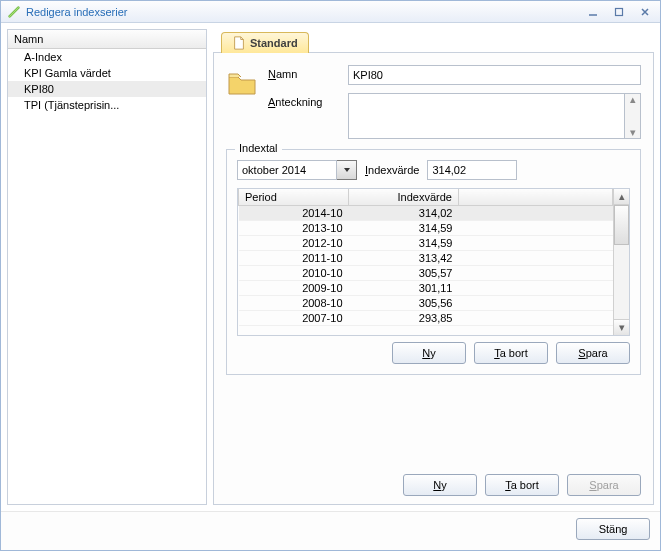 This screenshot has width=661, height=551. Describe the element at coordinates (426, 214) in the screenshot. I see `table-row: 2014-10314,02` at that location.